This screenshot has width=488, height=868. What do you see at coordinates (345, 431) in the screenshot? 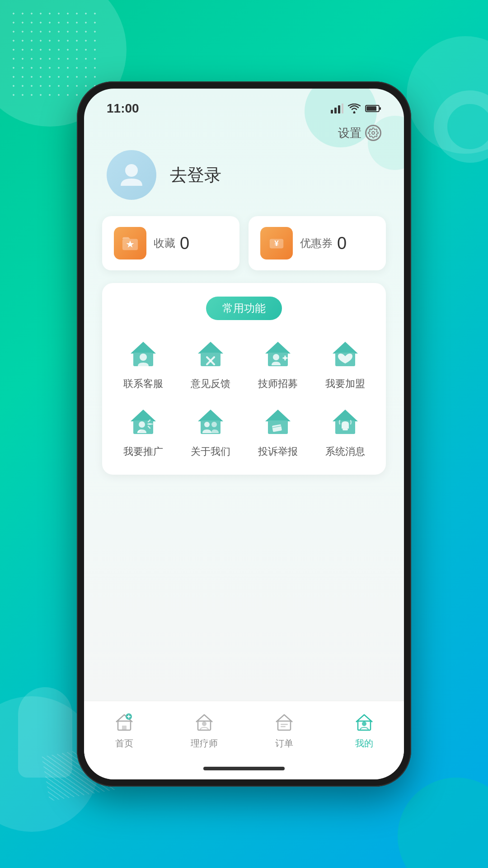
I see `function-notification: 系统消息` at bounding box center [345, 431].